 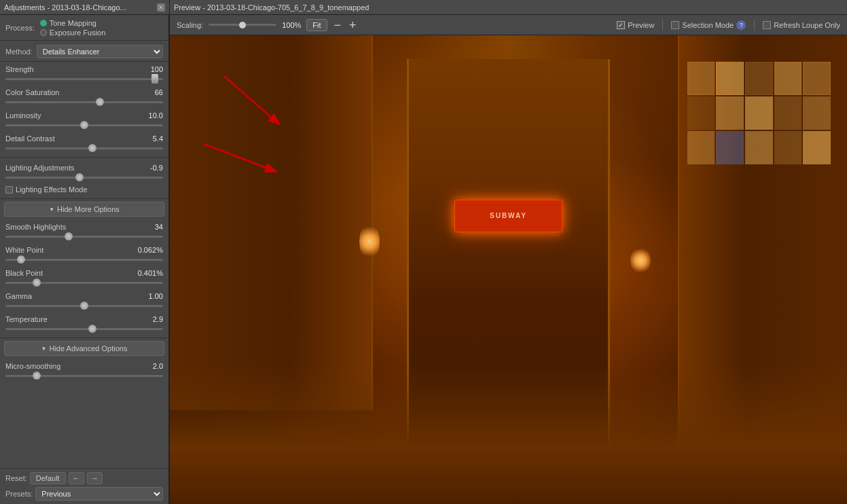 I want to click on right-window-title: Preview - 2013-03-18-Chicago-705_6_7_8_9…, so click(x=272, y=7).